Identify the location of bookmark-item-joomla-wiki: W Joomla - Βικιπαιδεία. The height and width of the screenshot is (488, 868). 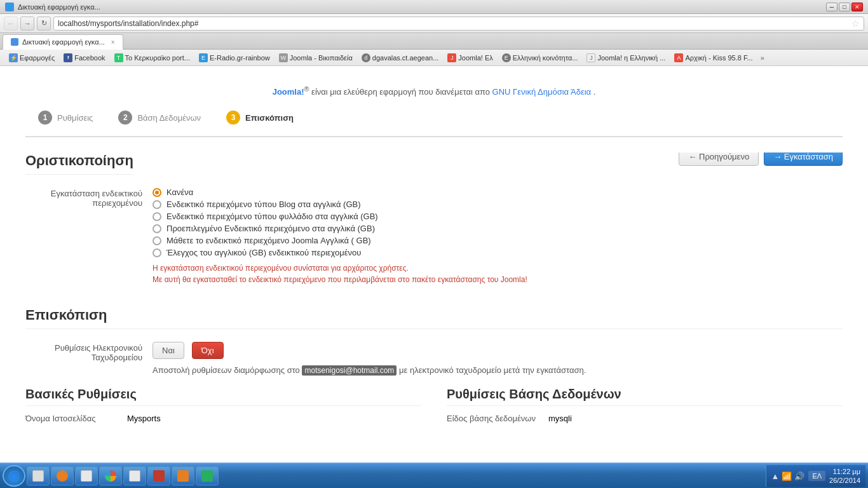
(316, 58).